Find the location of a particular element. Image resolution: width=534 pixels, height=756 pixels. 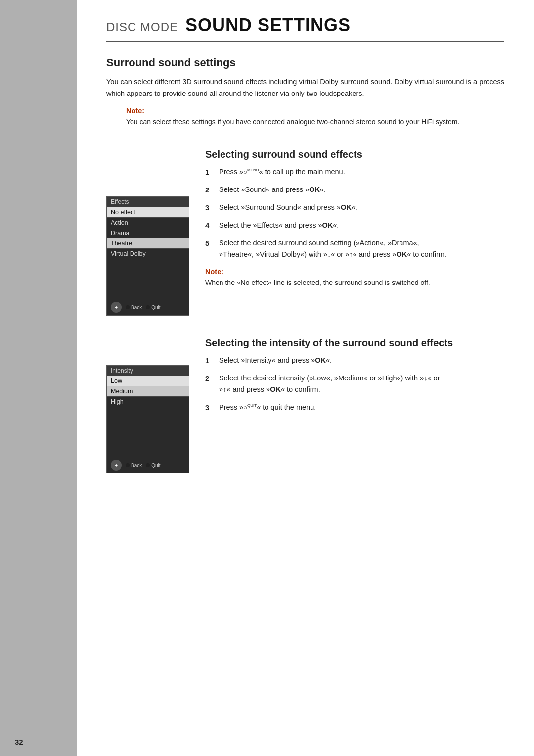

intensity-section: Intensity Low Medium High ✦ Back Quit is located at coordinates (306, 400).